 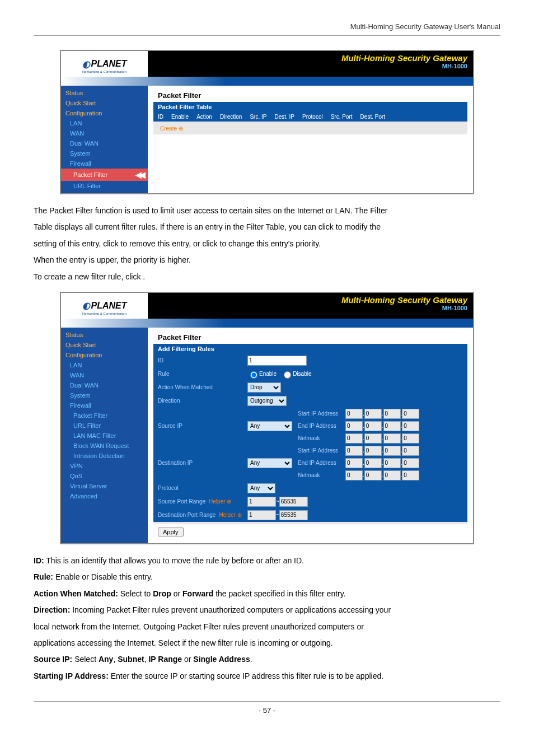 What do you see at coordinates (161, 116) in the screenshot?
I see `col-id: ID` at bounding box center [161, 116].